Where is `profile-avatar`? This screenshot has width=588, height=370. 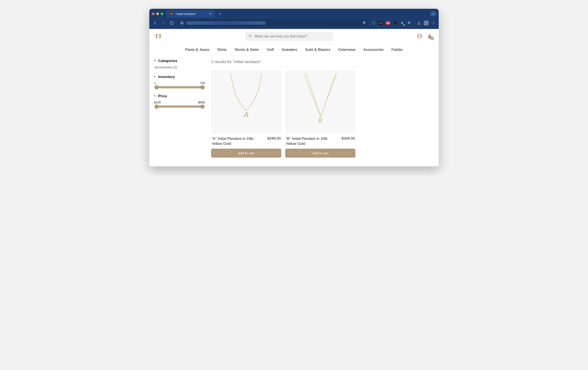
profile-avatar is located at coordinates (426, 23).